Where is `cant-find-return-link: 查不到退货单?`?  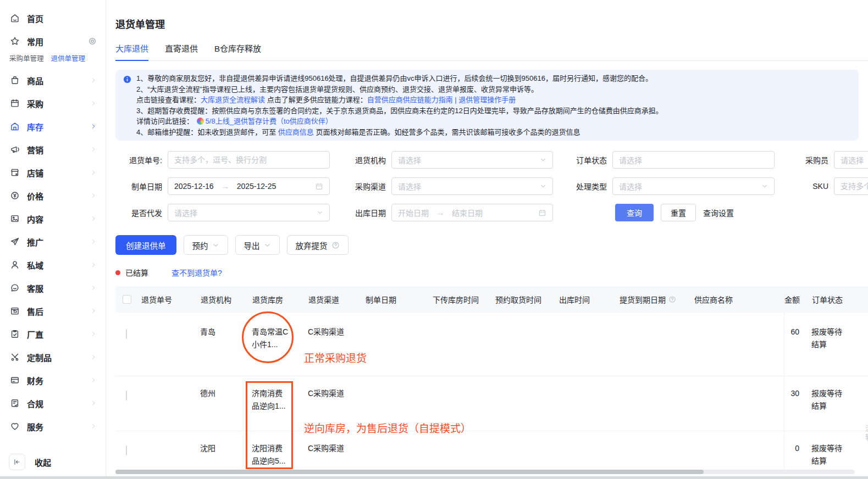
cant-find-return-link: 查不到退货单? is located at coordinates (197, 272).